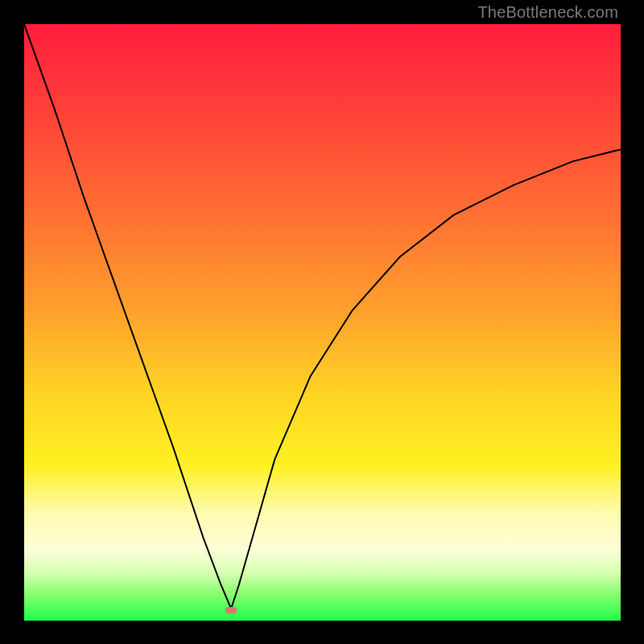  What do you see at coordinates (231, 610) in the screenshot?
I see `minimum-marker` at bounding box center [231, 610].